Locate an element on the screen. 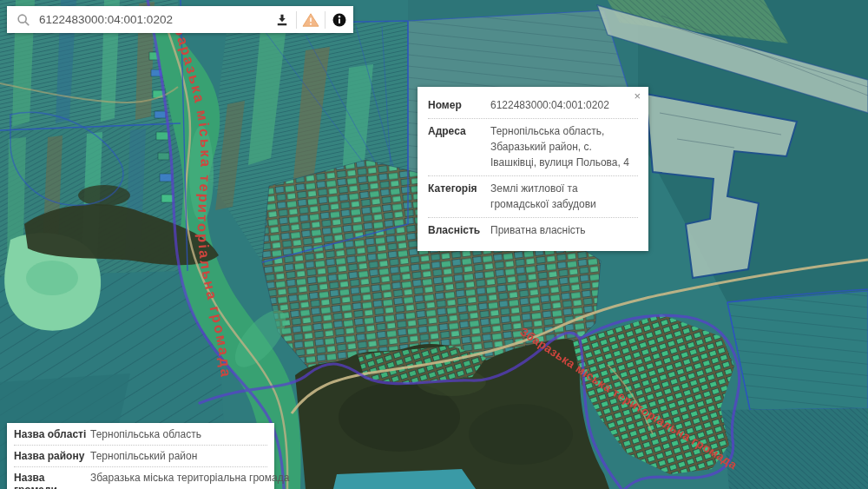 This screenshot has width=868, height=489. field-label: Номер is located at coordinates (459, 105).